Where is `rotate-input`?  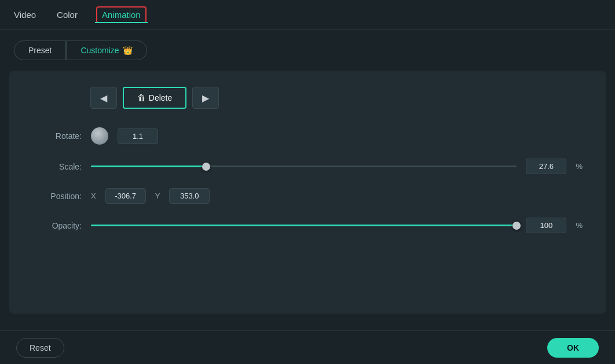 rotate-input is located at coordinates (138, 137).